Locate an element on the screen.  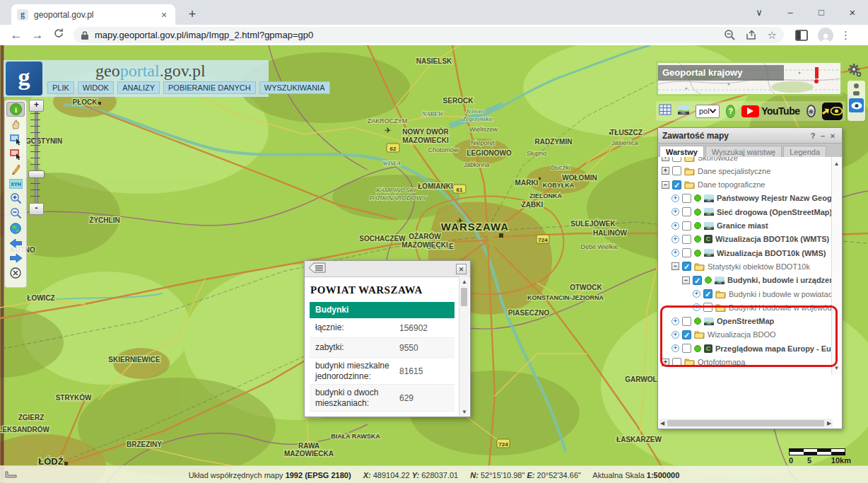
address-bar: mapy.geoportal.gov.pl/imap/Imgp_2.html?g… is located at coordinates (428, 35).